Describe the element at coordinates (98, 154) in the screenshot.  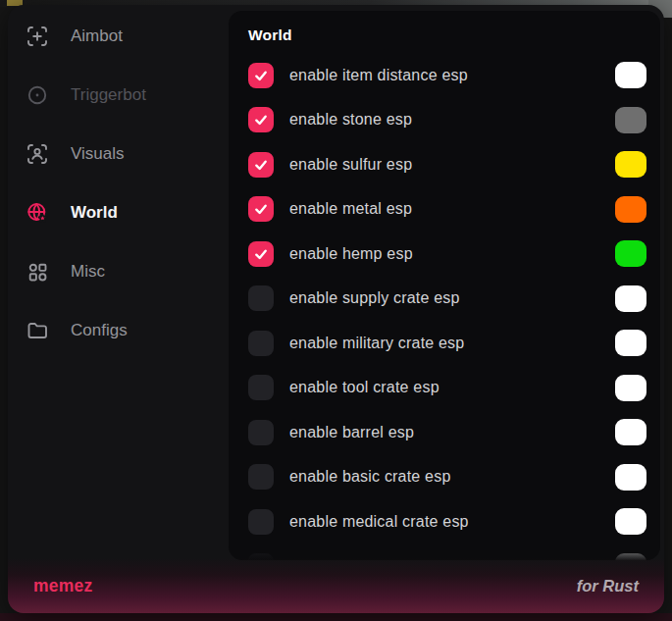
I see `sidebar-item-label: Visuals` at that location.